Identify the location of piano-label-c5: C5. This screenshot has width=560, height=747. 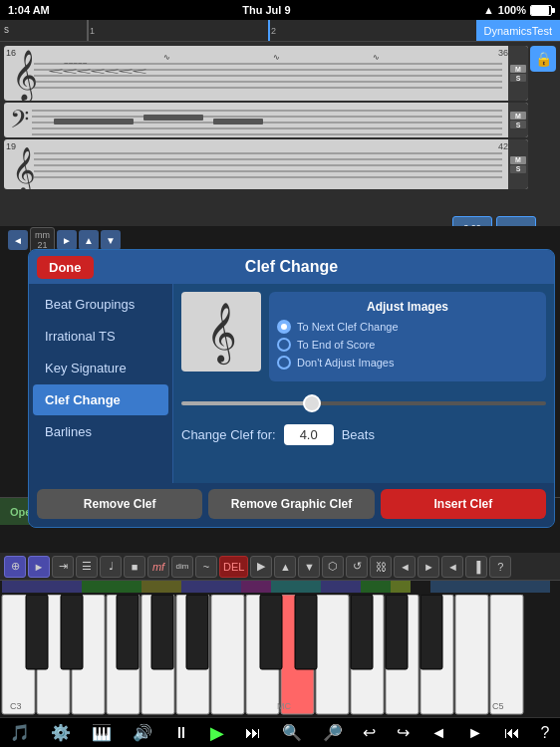
(498, 706).